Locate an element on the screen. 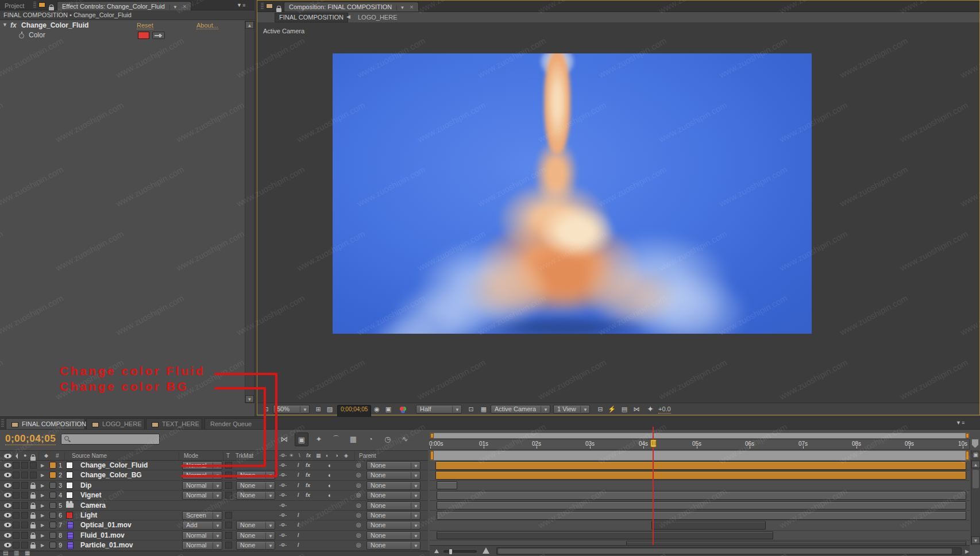  work-area-bar is located at coordinates (700, 455).